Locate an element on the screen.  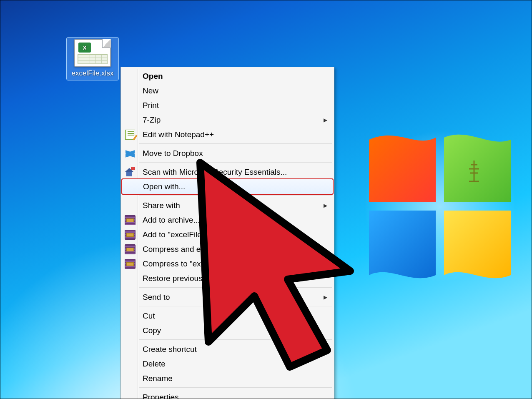
menu-item-open: Open is located at coordinates (228, 76).